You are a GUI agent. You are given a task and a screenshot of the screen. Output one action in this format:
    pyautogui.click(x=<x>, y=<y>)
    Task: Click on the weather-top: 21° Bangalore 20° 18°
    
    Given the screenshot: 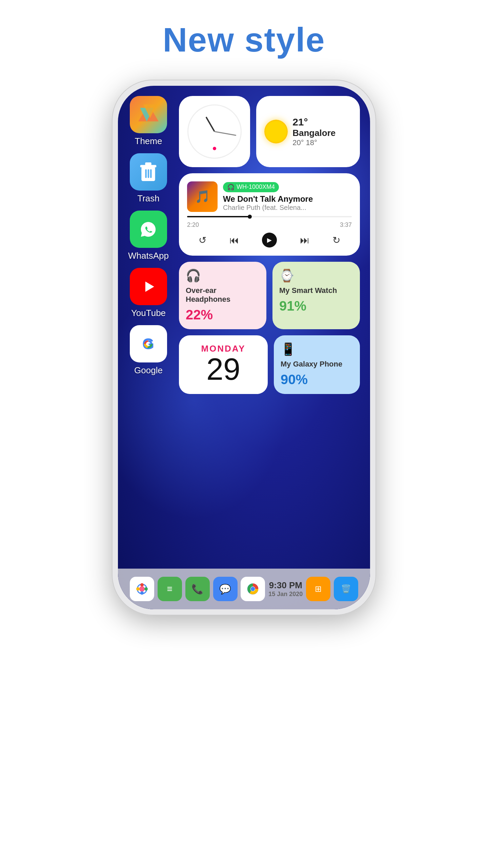 What is the action you would take?
    pyautogui.click(x=308, y=132)
    